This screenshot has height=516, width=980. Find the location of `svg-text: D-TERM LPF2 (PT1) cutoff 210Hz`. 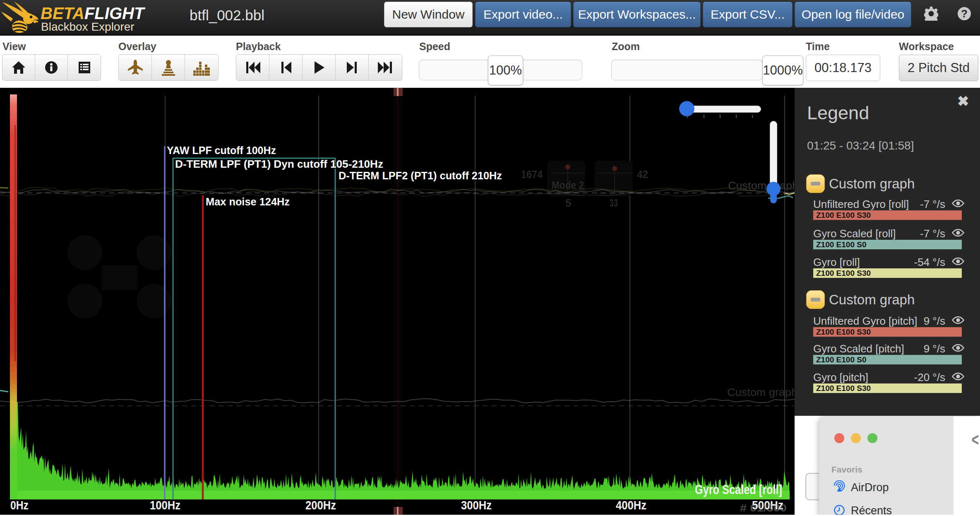

svg-text: D-TERM LPF2 (PT1) cutoff 210Hz is located at coordinates (420, 176).